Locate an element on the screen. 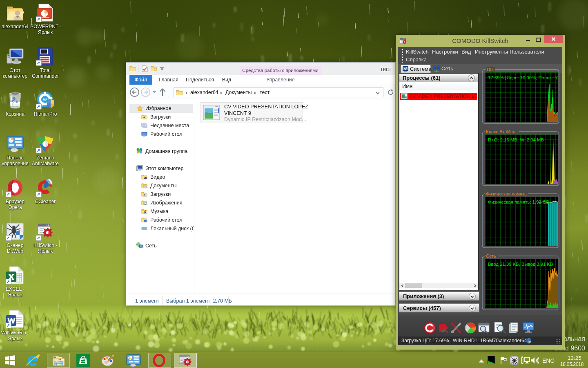  svg-text:17.69% (Ядро: 10.00%, Польз.:: 17.69% (Ядро: 10.00%, Польз.: 7. is located at coordinates (523, 78).